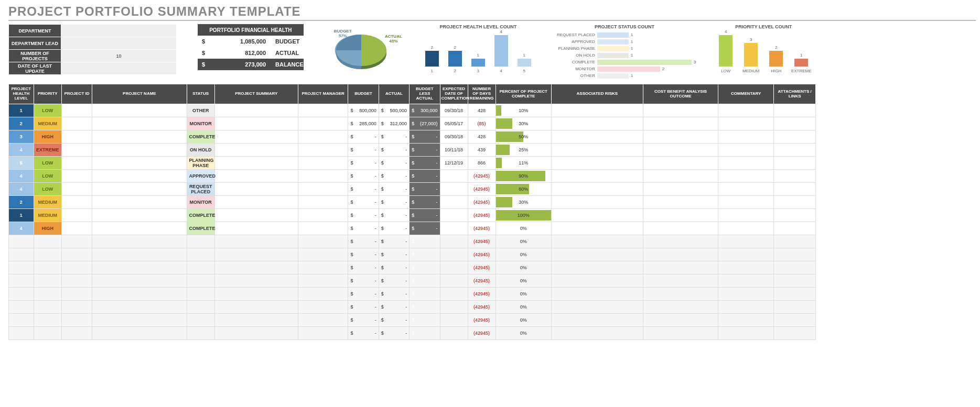  Describe the element at coordinates (454, 94) in the screenshot. I see `grid-header: EXPECTED DATE OF COMPLETION` at that location.